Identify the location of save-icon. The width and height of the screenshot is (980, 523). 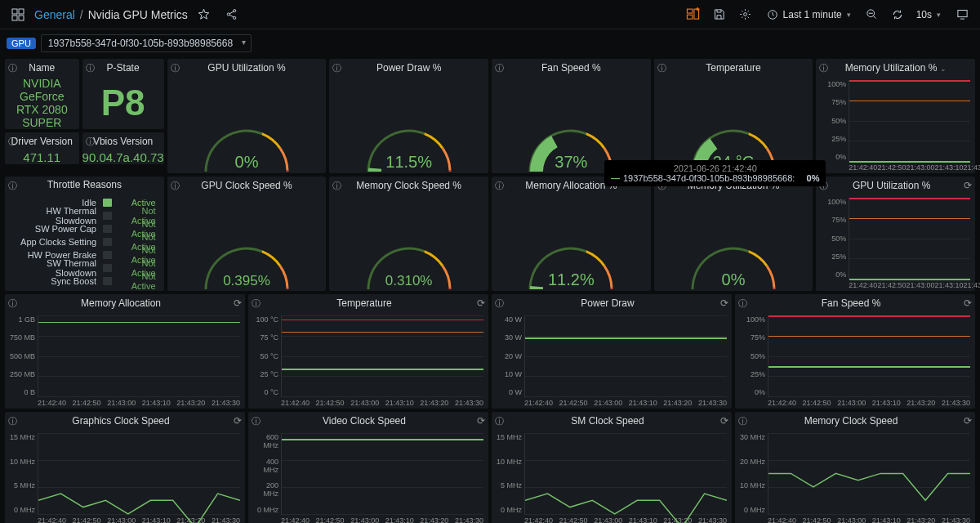
(719, 15).